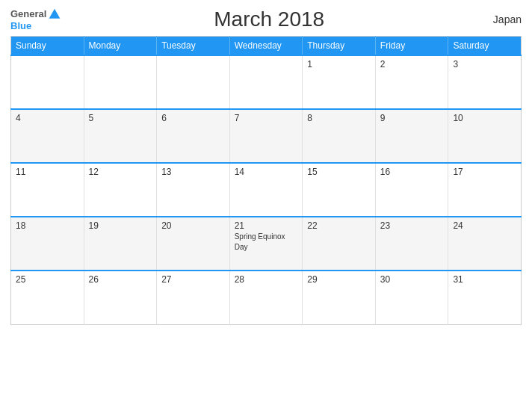  I want to click on logo-blue-text: Blue, so click(21, 26).